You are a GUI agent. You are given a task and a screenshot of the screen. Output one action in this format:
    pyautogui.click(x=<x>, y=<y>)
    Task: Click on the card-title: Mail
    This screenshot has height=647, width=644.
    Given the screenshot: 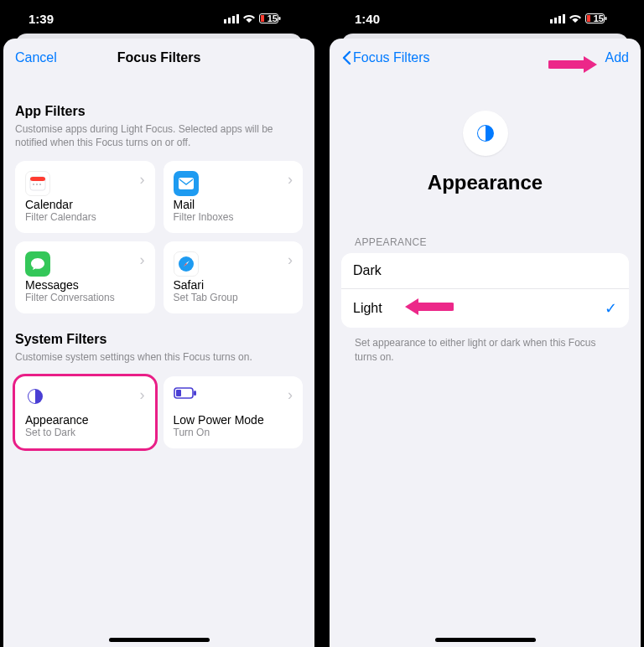 What is the action you would take?
    pyautogui.click(x=233, y=204)
    